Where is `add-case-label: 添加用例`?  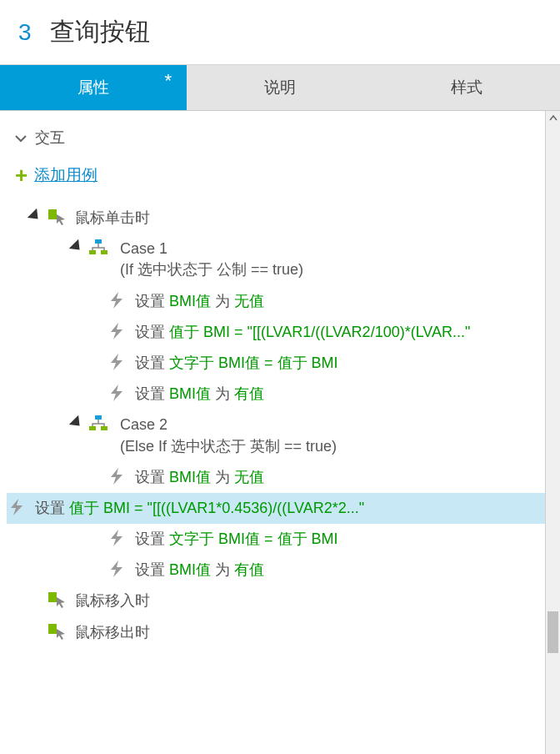 add-case-label: 添加用例 is located at coordinates (66, 175).